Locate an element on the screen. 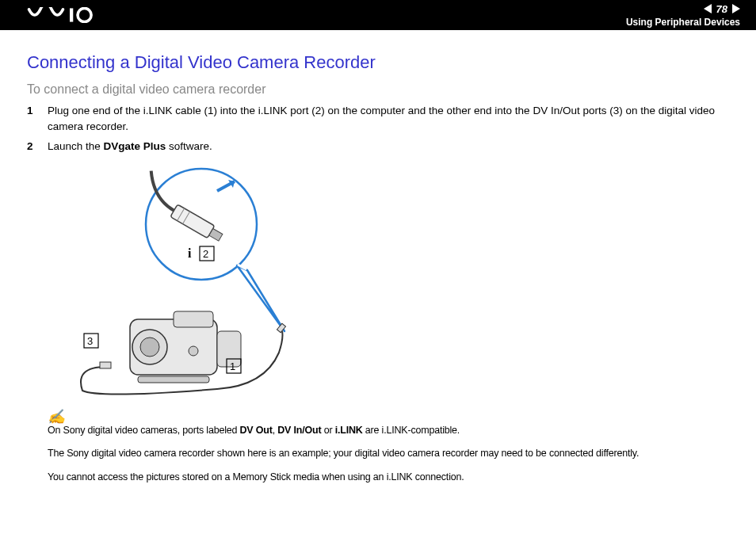 The image size is (756, 534). label-3: 3 is located at coordinates (90, 341).